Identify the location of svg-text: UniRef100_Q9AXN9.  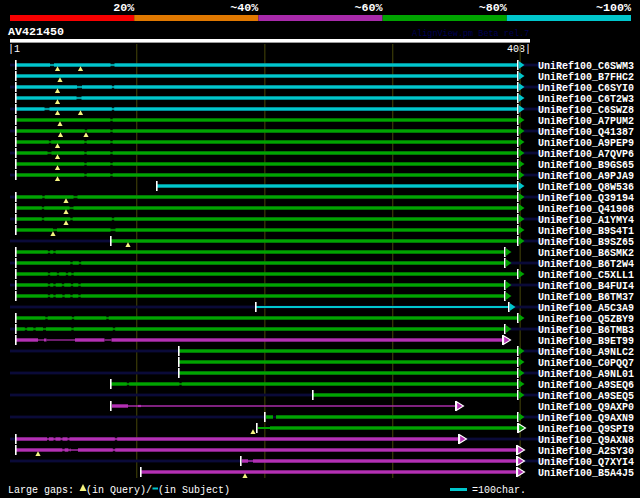
(586, 418).